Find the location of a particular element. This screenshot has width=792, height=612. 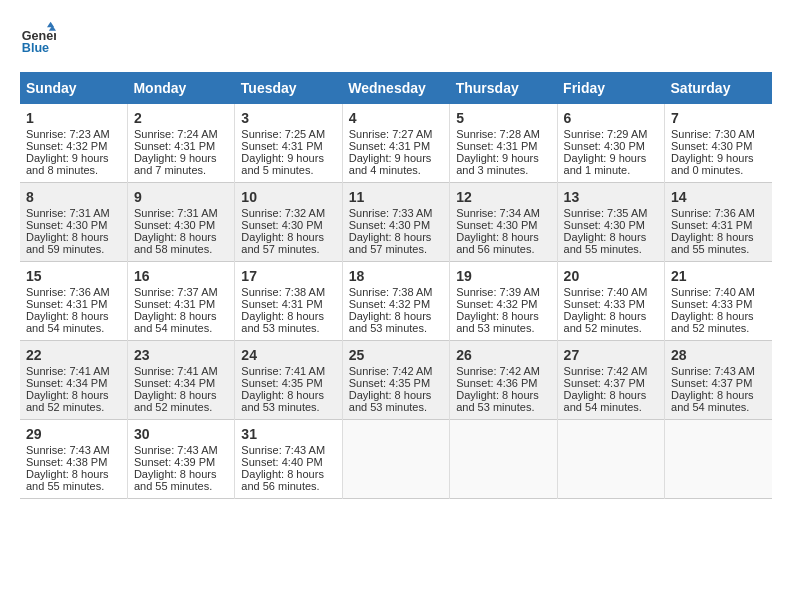

day-cell: 16Sunrise: 7:37 AMSunset: 4:31 PMDayligh… is located at coordinates (180, 302).